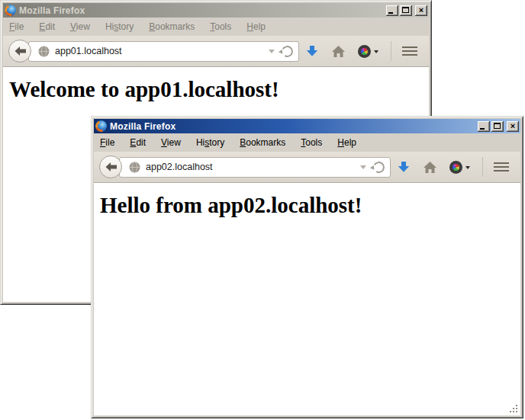  Describe the element at coordinates (255, 168) in the screenshot. I see `url-bar: app02.localhost` at that location.